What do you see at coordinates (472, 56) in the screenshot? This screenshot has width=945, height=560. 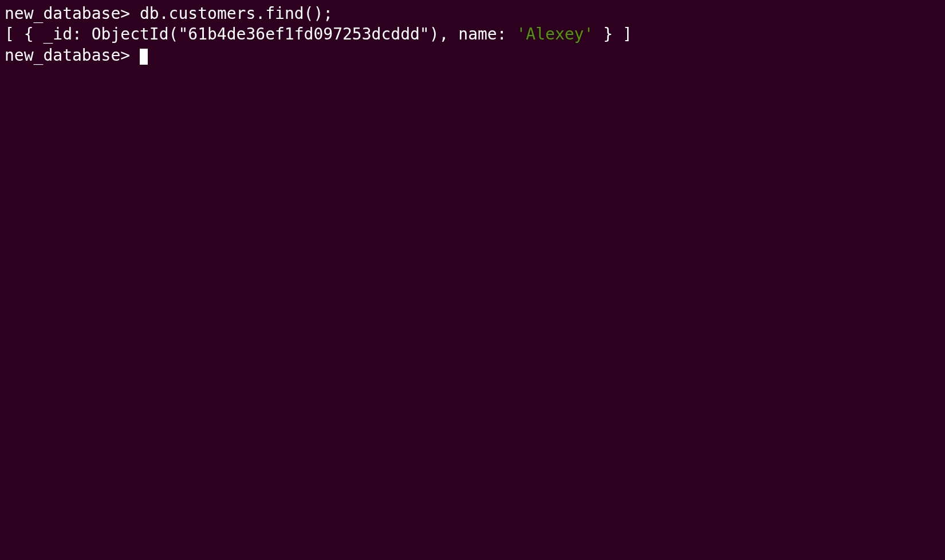 I see `terminal-input-line: new_database>` at bounding box center [472, 56].